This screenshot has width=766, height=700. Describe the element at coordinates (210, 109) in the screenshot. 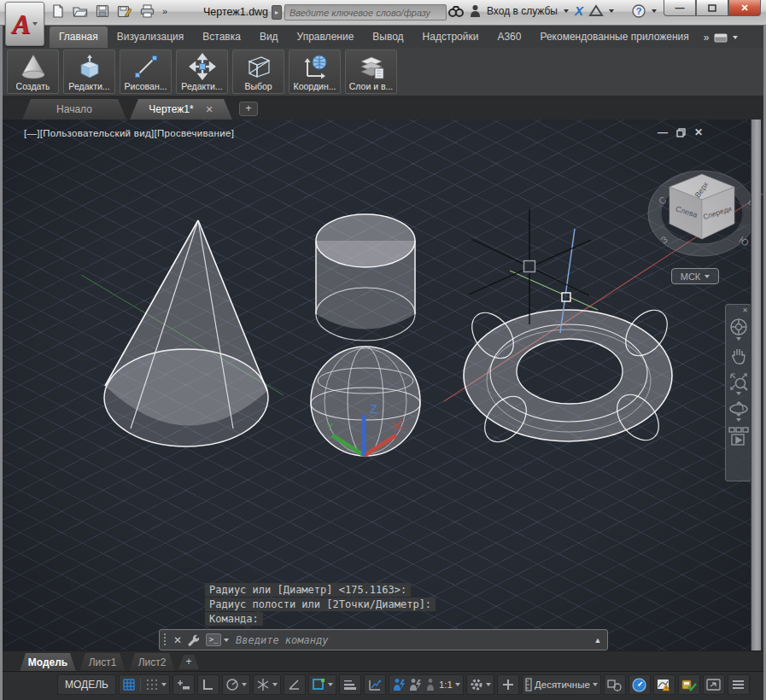

I see `file-tab-close-icon: ✕` at that location.